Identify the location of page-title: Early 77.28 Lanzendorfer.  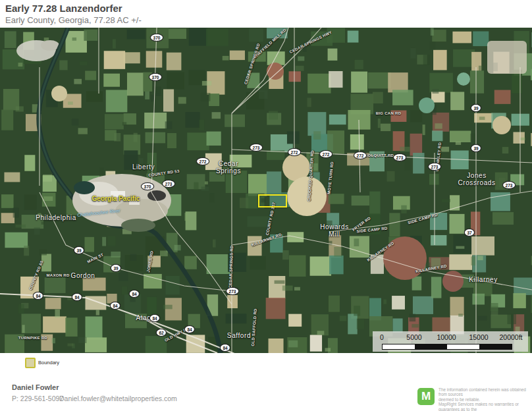
(64, 8).